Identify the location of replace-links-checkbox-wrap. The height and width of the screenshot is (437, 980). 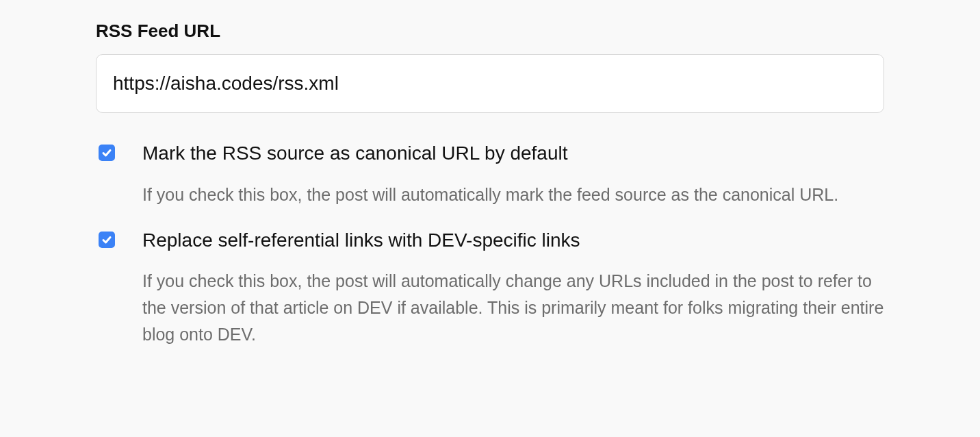
(107, 238).